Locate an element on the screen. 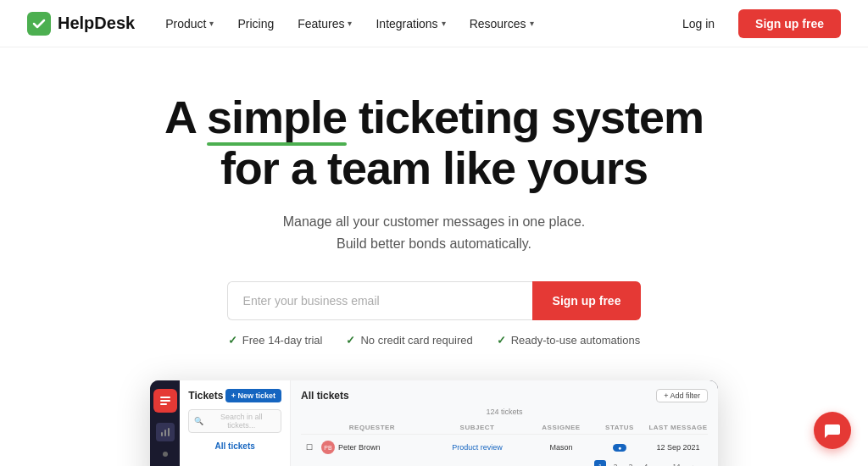 This screenshot has height=466, width=868. tickets-panel-title: Tickets is located at coordinates (205, 396).